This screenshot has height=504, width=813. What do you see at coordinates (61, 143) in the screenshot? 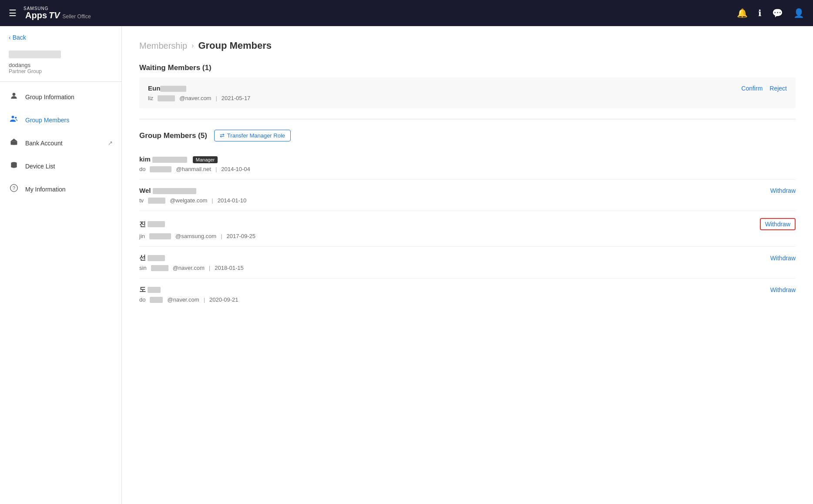
I see `sidebar-item-bank-account: Bank Account ↗` at bounding box center [61, 143].